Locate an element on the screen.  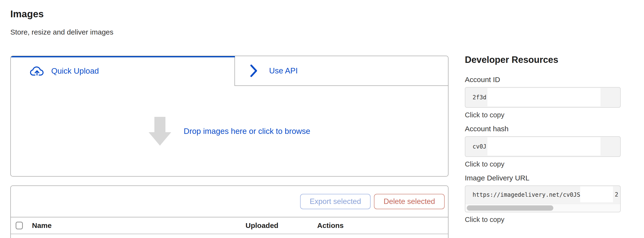
dropzone-label: Drop images here or click to browse is located at coordinates (247, 131).